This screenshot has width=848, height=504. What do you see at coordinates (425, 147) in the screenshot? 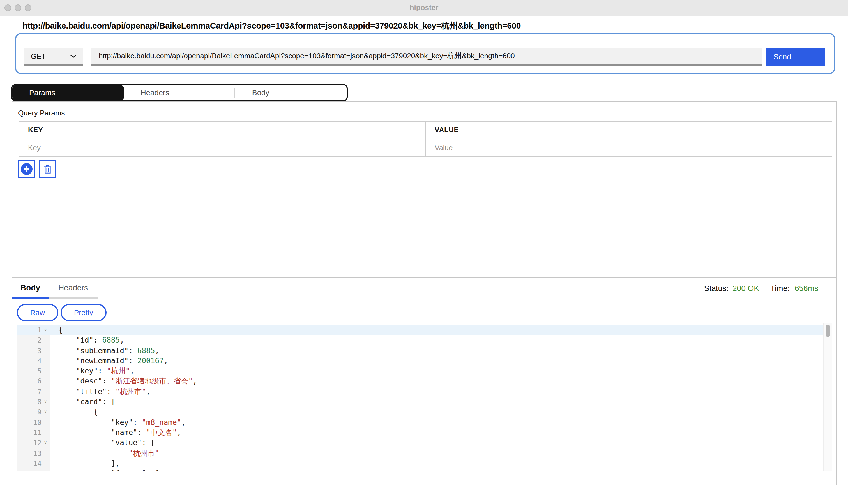
I see `table-row` at bounding box center [425, 147].